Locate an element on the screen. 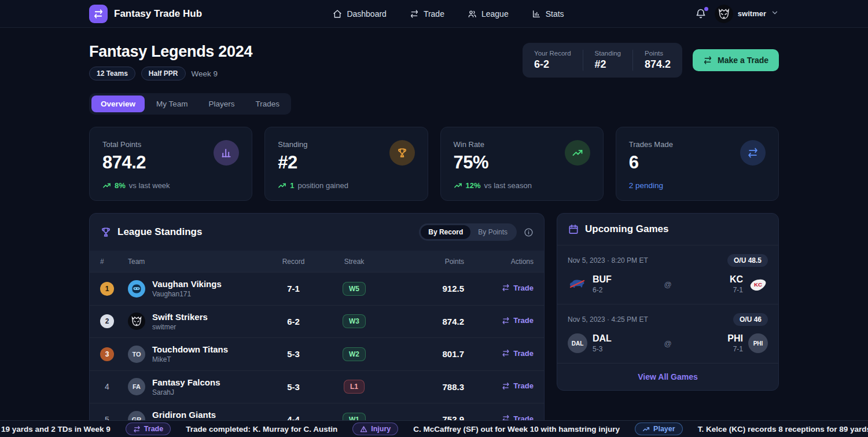 This screenshot has width=868, height=437. card-trend: 8% vs last week is located at coordinates (137, 185).